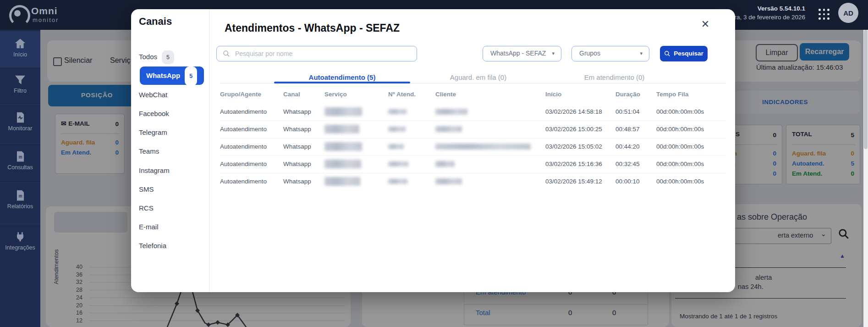 The image size is (868, 327). Describe the element at coordinates (628, 129) in the screenshot. I see `cell-duracao: 00:48:57` at that location.